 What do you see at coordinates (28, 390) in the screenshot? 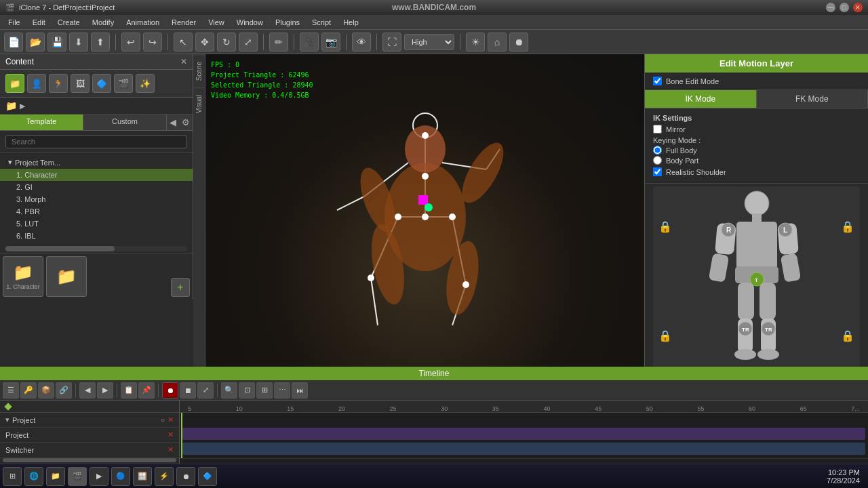
I see `tl-key-btn: 🔑` at bounding box center [28, 390].